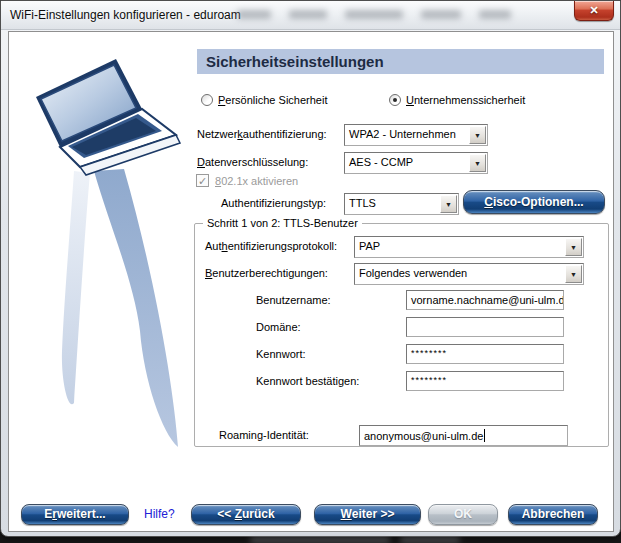 The image size is (621, 543). Describe the element at coordinates (416, 135) in the screenshot. I see `network-auth-select: WPA2 - Unternehmen ▼` at that location.